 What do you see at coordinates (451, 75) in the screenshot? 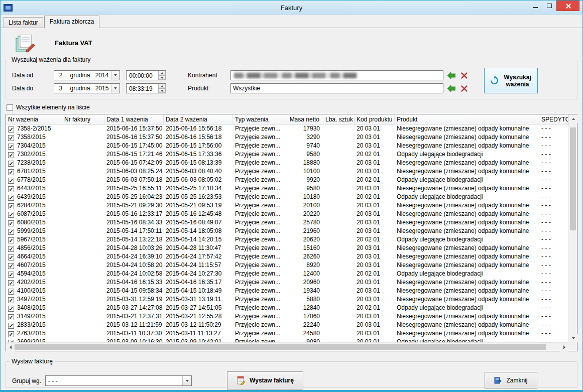
I see `kontrahent-insert-button` at bounding box center [451, 75].